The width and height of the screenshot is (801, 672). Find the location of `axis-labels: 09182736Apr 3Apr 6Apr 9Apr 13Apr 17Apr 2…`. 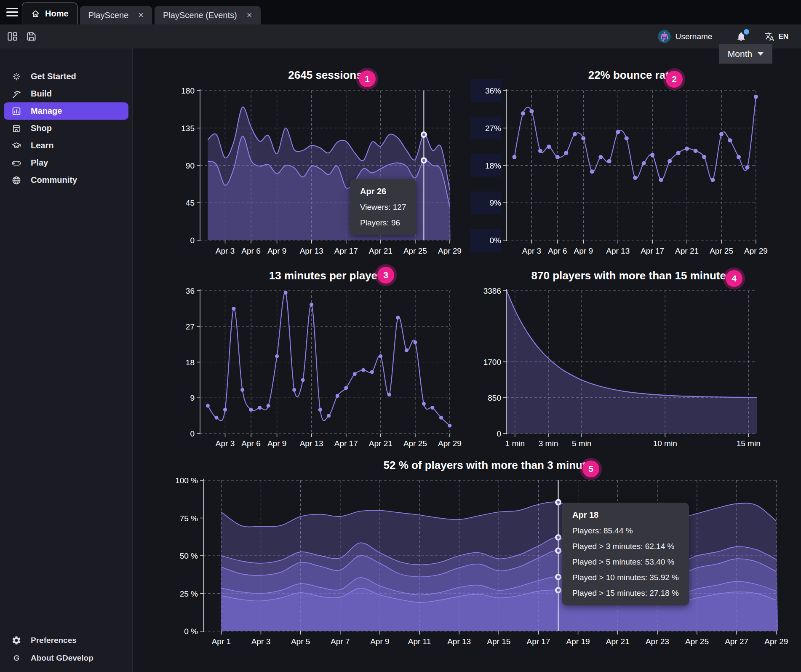

axis-labels: 09182736Apr 3Apr 6Apr 9Apr 13Apr 17Apr 2… is located at coordinates (323, 367).